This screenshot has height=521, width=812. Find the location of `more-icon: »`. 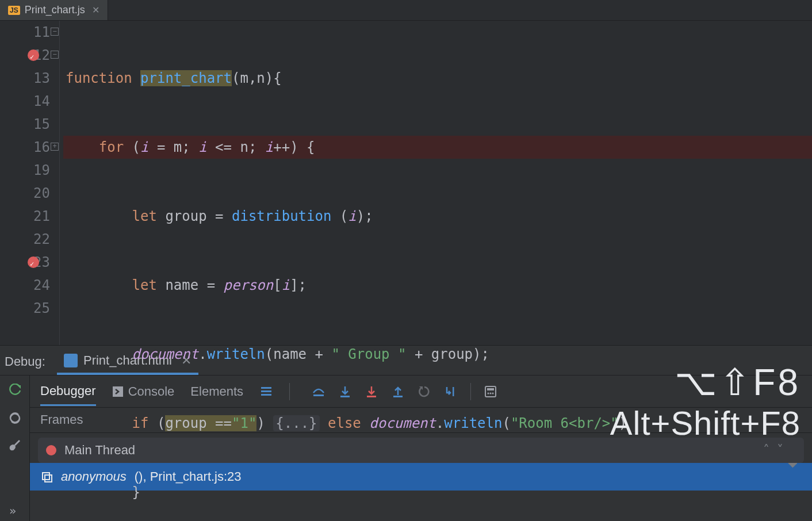

more-icon: » is located at coordinates (13, 511).